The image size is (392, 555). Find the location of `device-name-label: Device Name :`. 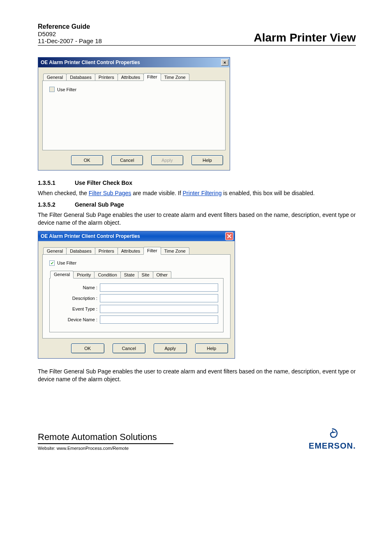

device-name-label: Device Name : is located at coordinates (77, 320).